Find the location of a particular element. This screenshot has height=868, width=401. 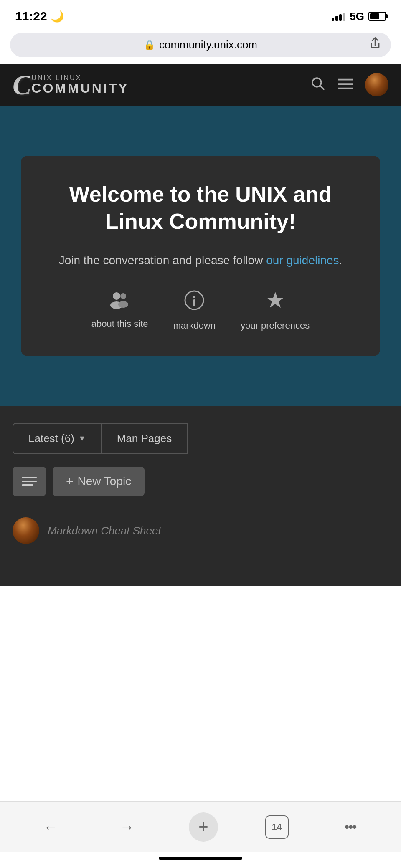

moon-icon: 🌙 is located at coordinates (57, 17).